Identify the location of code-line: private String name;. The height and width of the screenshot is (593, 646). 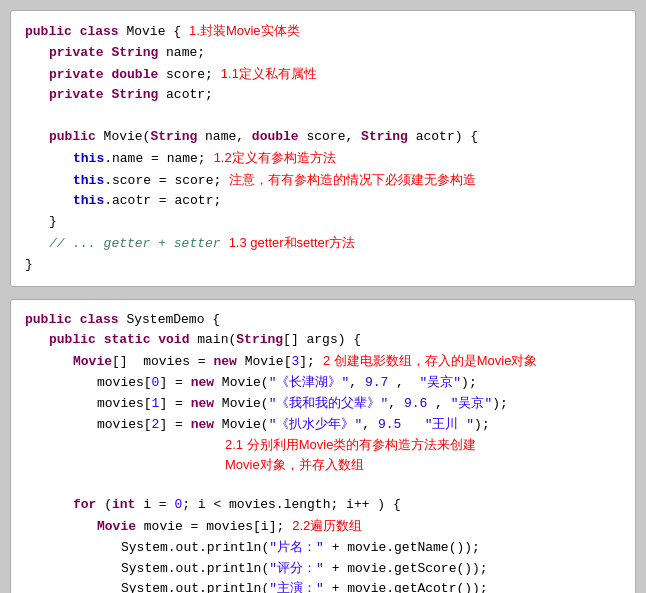
(323, 54).